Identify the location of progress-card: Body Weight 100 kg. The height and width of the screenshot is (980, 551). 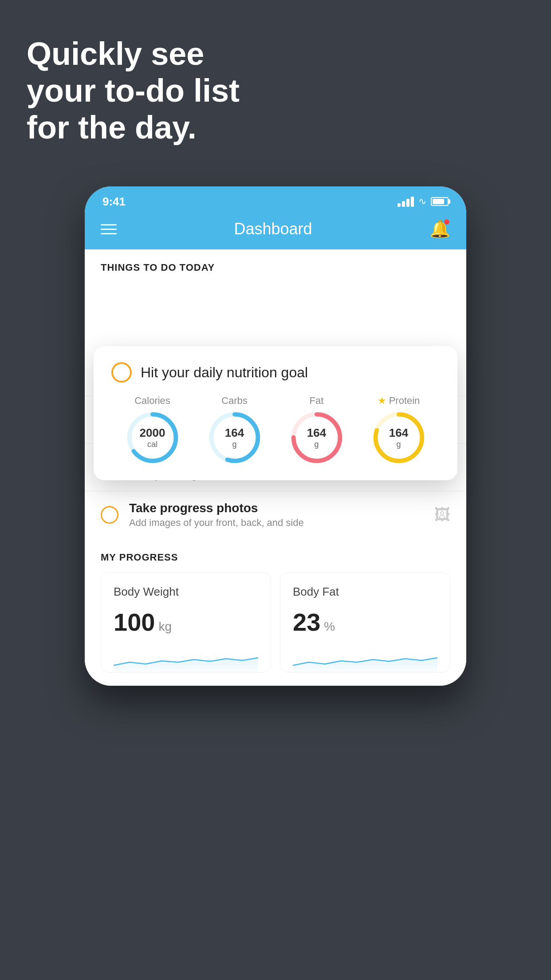
(186, 622).